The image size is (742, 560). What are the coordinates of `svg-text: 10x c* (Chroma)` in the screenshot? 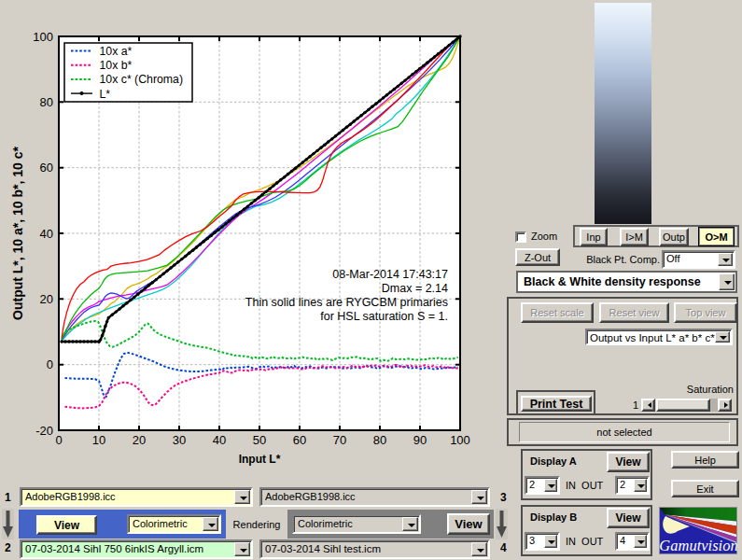 It's located at (142, 79).